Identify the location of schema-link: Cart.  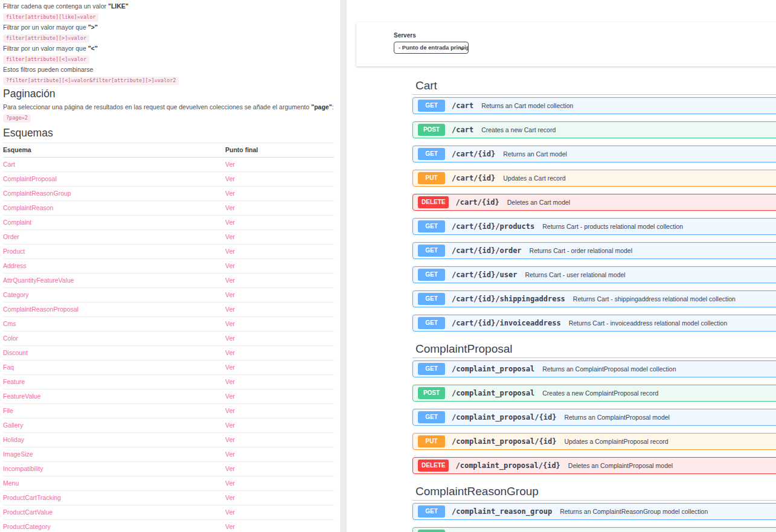
(9, 164).